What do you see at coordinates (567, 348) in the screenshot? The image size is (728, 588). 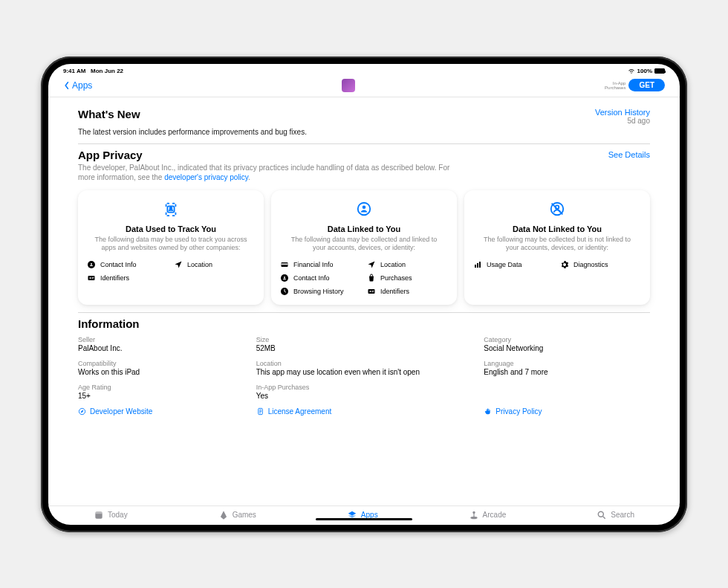 I see `info-value: Social Networking` at bounding box center [567, 348].